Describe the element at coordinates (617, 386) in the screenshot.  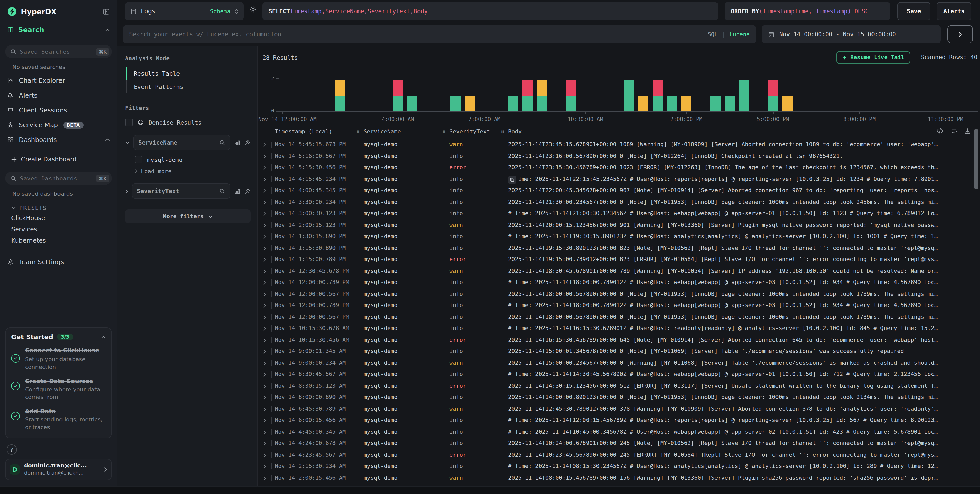
I see `table-row: Nov 14 8:30:15.123 AM mysql-demo error 2…` at that location.